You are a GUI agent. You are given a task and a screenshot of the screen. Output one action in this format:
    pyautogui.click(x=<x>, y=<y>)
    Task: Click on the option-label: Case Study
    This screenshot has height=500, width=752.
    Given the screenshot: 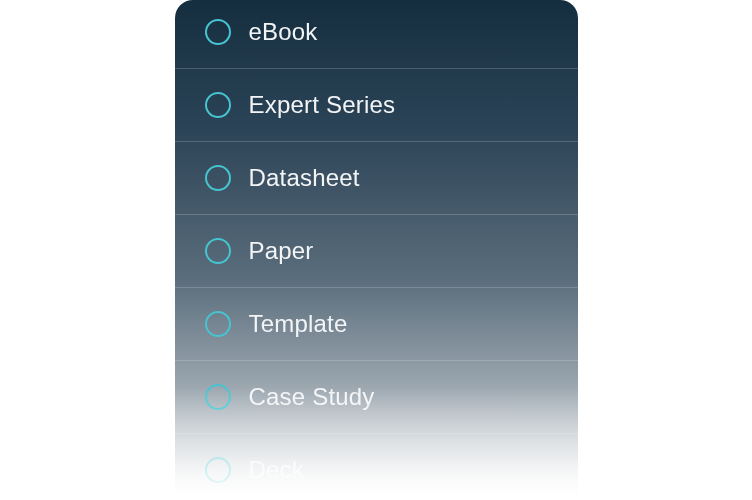 What is the action you would take?
    pyautogui.click(x=312, y=397)
    